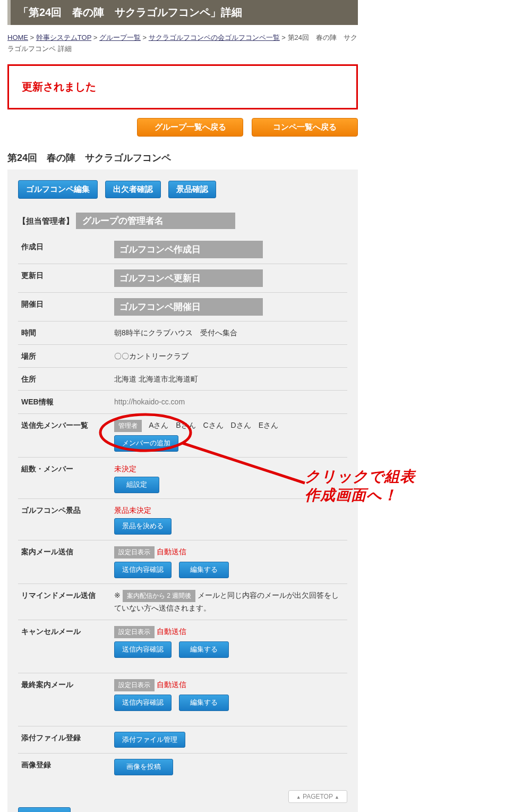 Image resolution: width=531 pixels, height=812 pixels. I want to click on final-edit-button: 編集する, so click(204, 703).